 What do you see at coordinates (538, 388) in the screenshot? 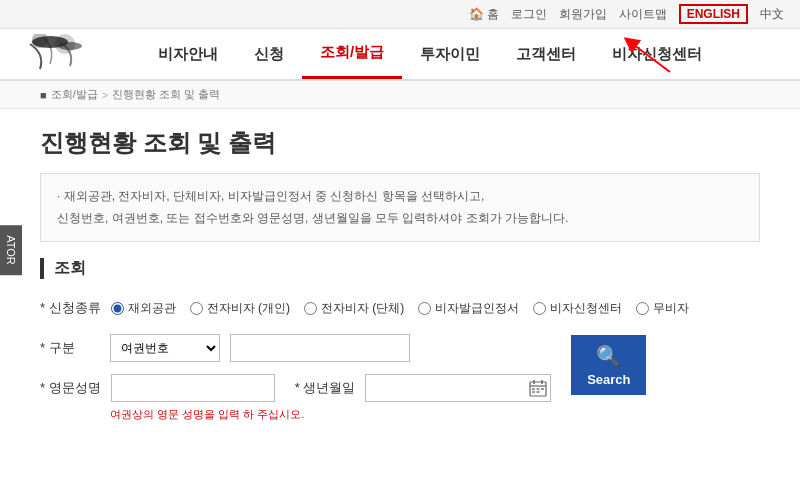
I see `calendar-icon` at bounding box center [538, 388].